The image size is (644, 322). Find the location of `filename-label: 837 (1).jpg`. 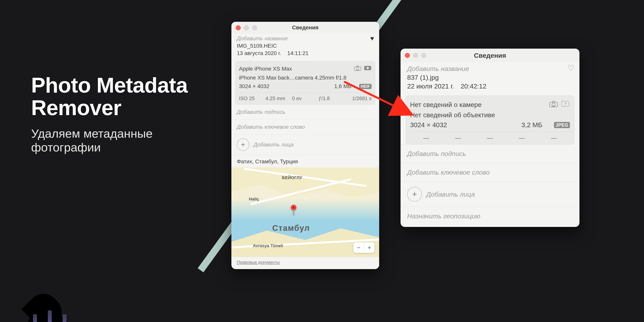

filename-label: 837 (1).jpg is located at coordinates (490, 78).